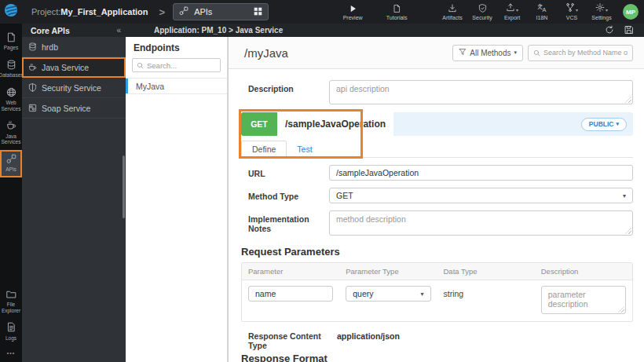 Image resolution: width=644 pixels, height=362 pixels. What do you see at coordinates (11, 12) in the screenshot?
I see `wavemaker-logo-icon` at bounding box center [11, 12].